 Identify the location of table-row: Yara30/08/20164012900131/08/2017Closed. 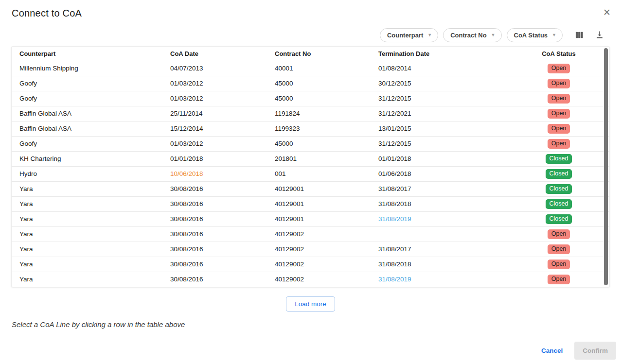
(310, 189).